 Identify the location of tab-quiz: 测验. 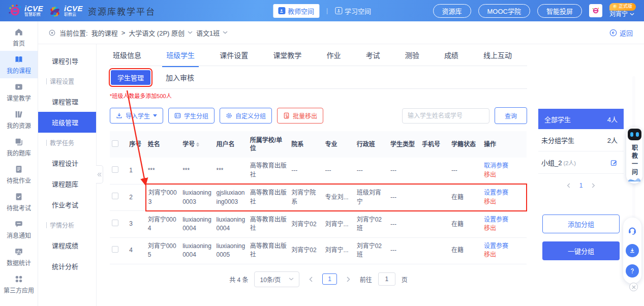
(412, 55).